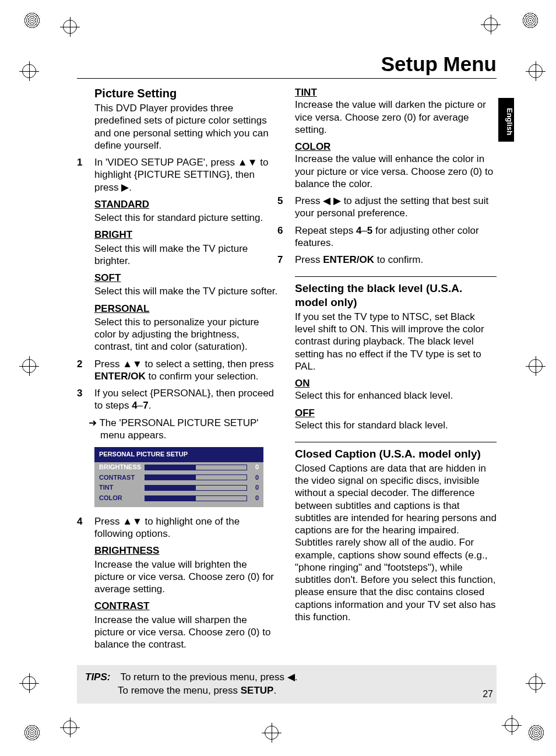 The image size is (556, 756). Describe the element at coordinates (396, 384) in the screenshot. I see `on-heading: ON` at that location.